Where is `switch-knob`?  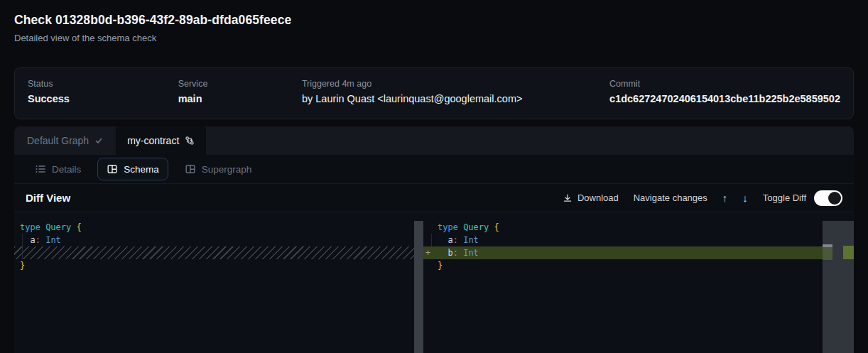 switch-knob is located at coordinates (835, 198).